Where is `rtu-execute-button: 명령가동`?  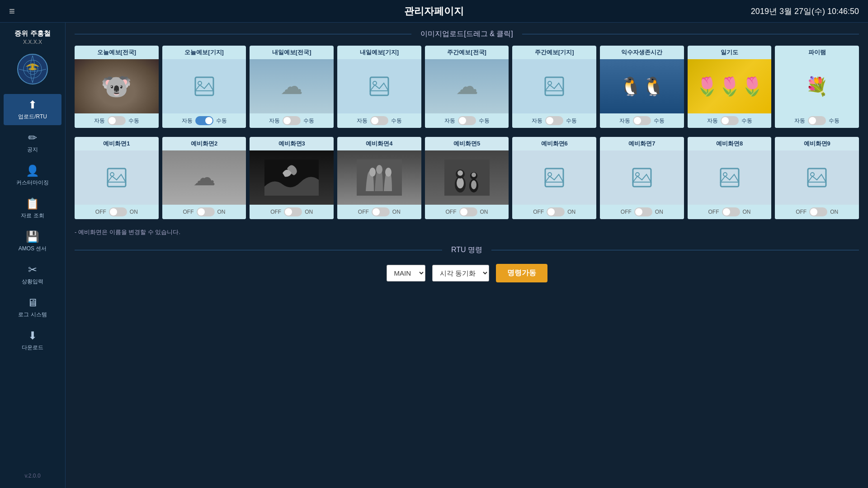
rtu-execute-button: 명령가동 is located at coordinates (522, 273).